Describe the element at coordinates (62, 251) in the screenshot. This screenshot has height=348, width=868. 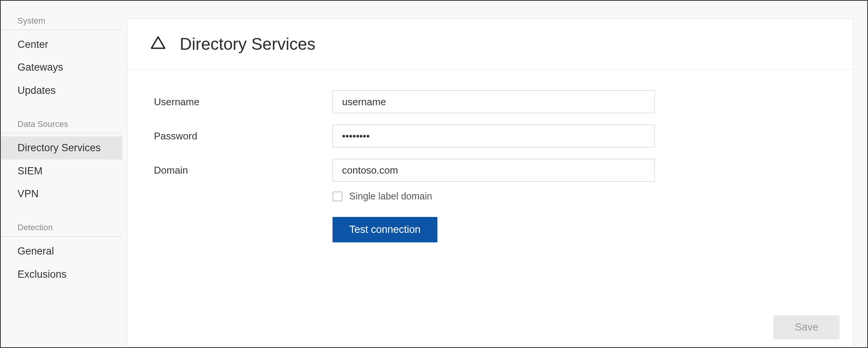
I see `sidebar-item-general: General` at that location.